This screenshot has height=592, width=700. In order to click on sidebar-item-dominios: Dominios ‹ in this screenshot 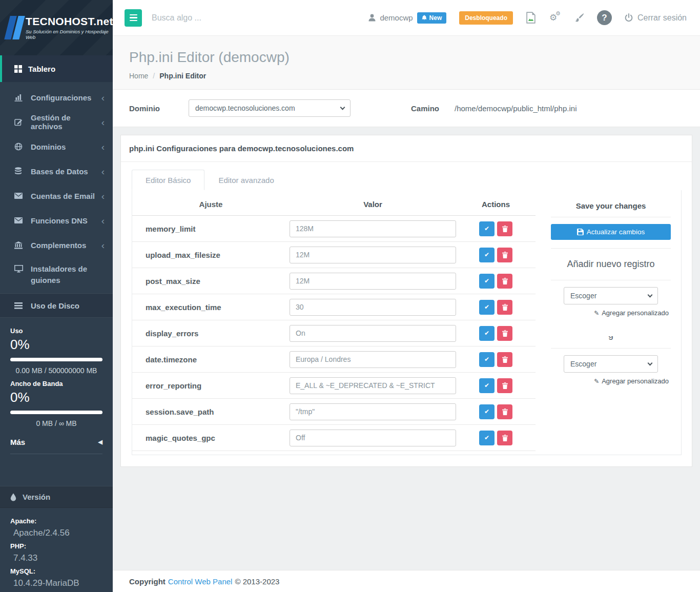, I will do `click(56, 147)`.